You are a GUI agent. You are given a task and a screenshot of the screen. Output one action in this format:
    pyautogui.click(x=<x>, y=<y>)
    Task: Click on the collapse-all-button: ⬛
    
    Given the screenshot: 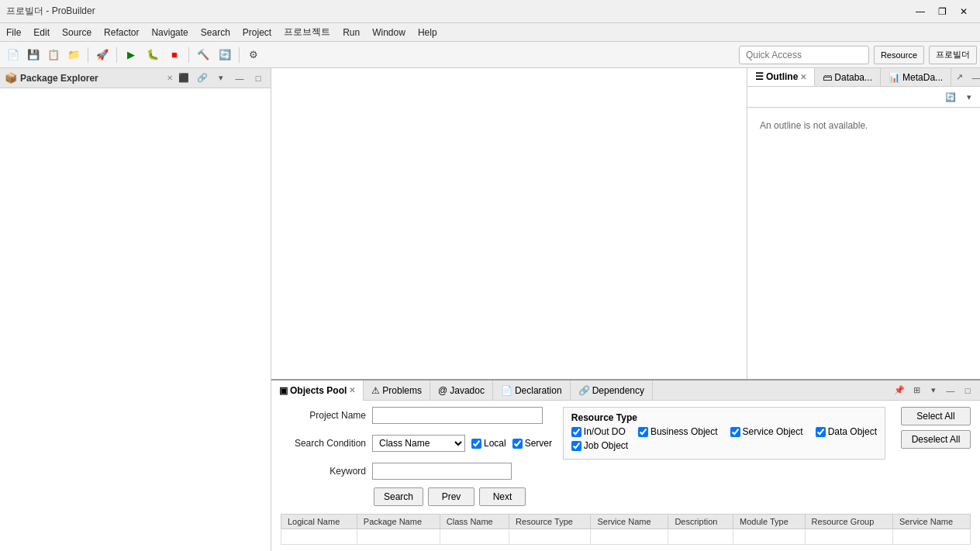 What is the action you would take?
    pyautogui.click(x=184, y=78)
    